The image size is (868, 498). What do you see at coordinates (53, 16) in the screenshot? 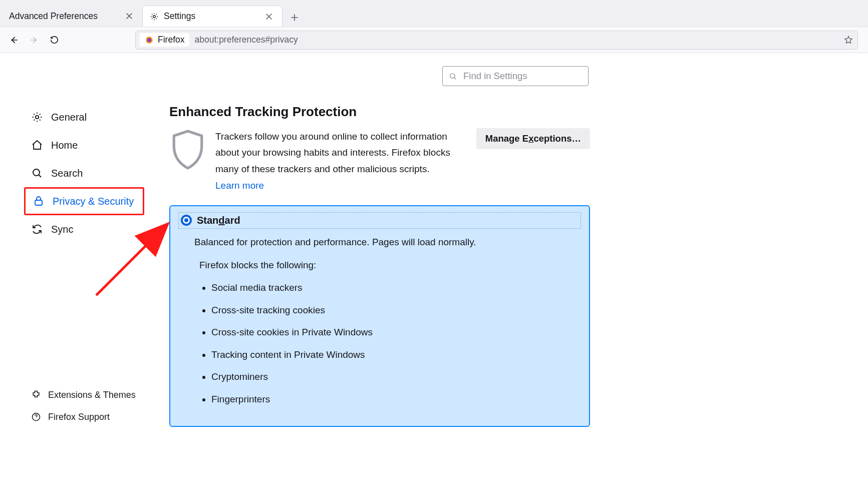
I see `tab-label: Advanced Preferences` at bounding box center [53, 16].